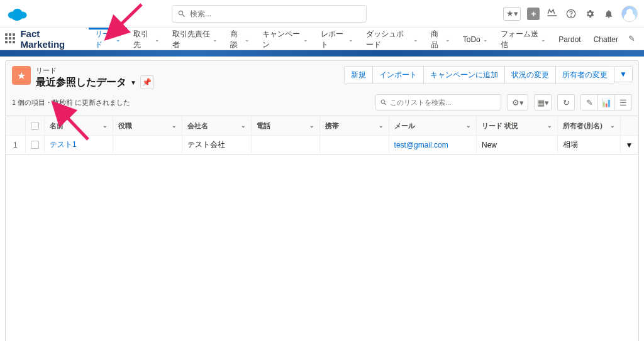 The width and height of the screenshot is (644, 341). I want to click on chart-icon: 📊, so click(606, 102).